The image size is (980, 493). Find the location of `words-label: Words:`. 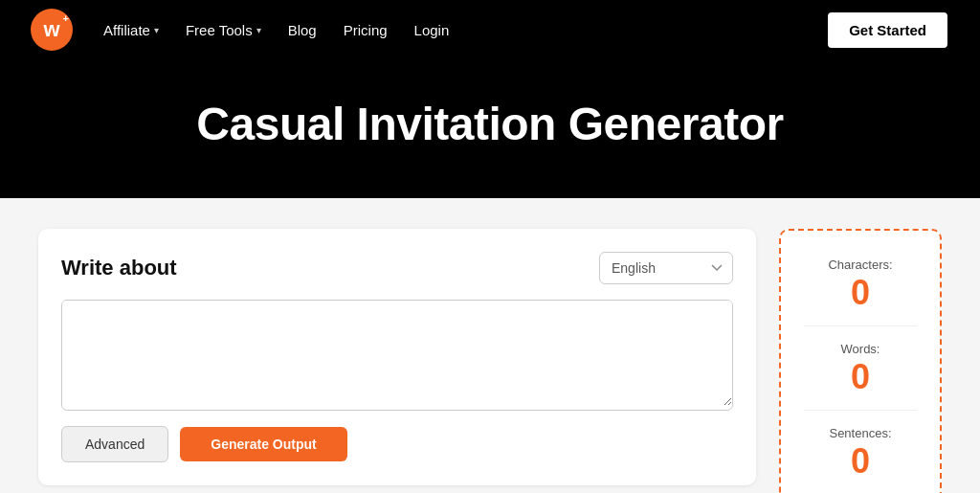

words-label: Words: is located at coordinates (861, 348).